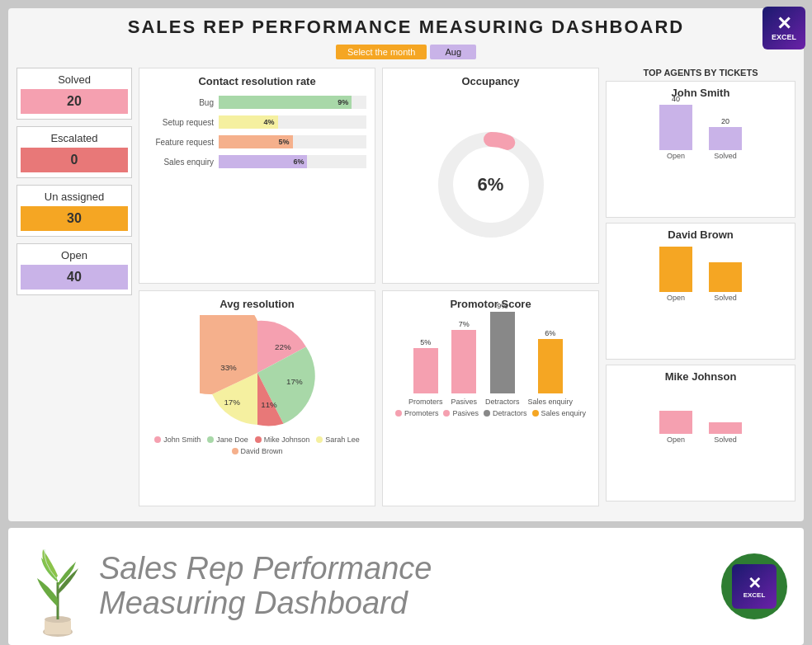 The image size is (812, 645). Describe the element at coordinates (784, 28) in the screenshot. I see `excel-badge-topright: ✕ EXCEL` at that location.